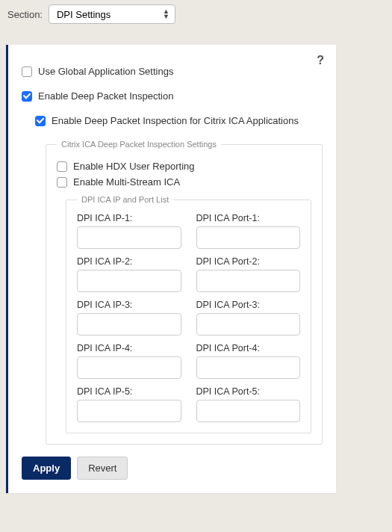 The image size is (392, 532). What do you see at coordinates (27, 96) in the screenshot?
I see `enable-dpi-checkbox` at bounding box center [27, 96].